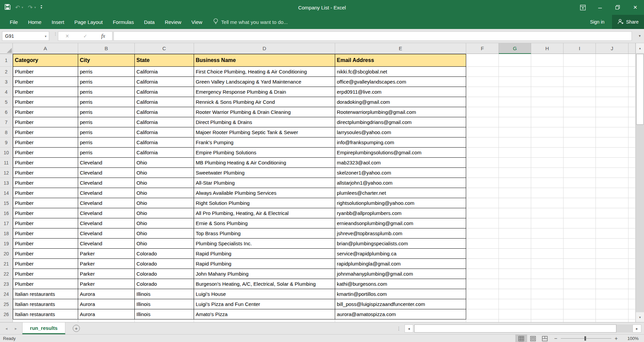 This screenshot has width=644, height=342. Describe the element at coordinates (106, 49) in the screenshot. I see `column-header-B: B` at that location.